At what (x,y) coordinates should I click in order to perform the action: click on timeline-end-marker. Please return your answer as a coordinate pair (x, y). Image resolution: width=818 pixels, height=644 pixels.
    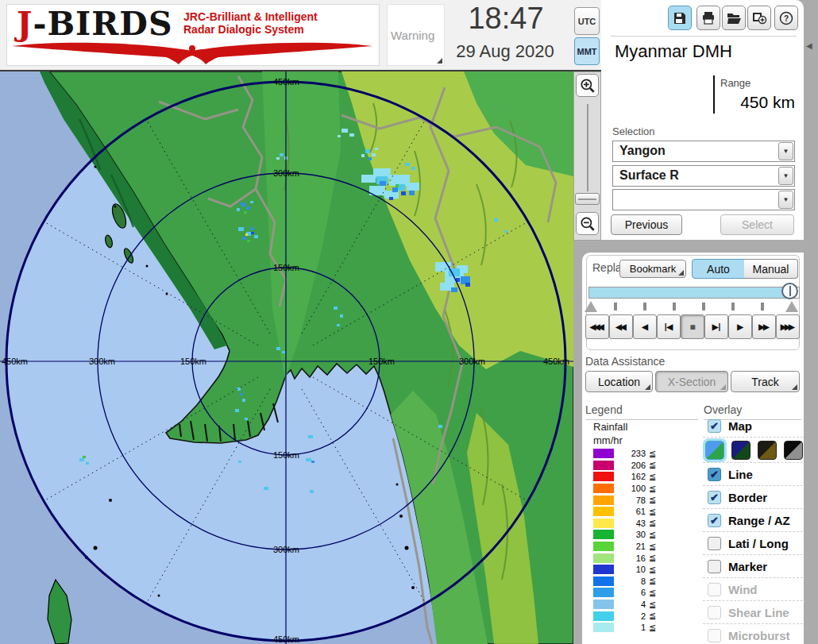
    Looking at the image, I should click on (792, 307).